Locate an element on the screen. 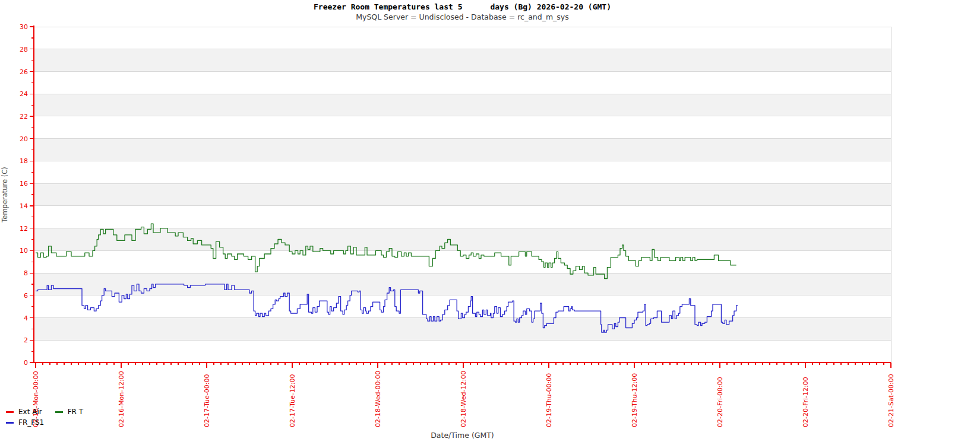 The width and height of the screenshot is (980, 445). legend-label-fr-fs1: FR_FS1 is located at coordinates (31, 422).